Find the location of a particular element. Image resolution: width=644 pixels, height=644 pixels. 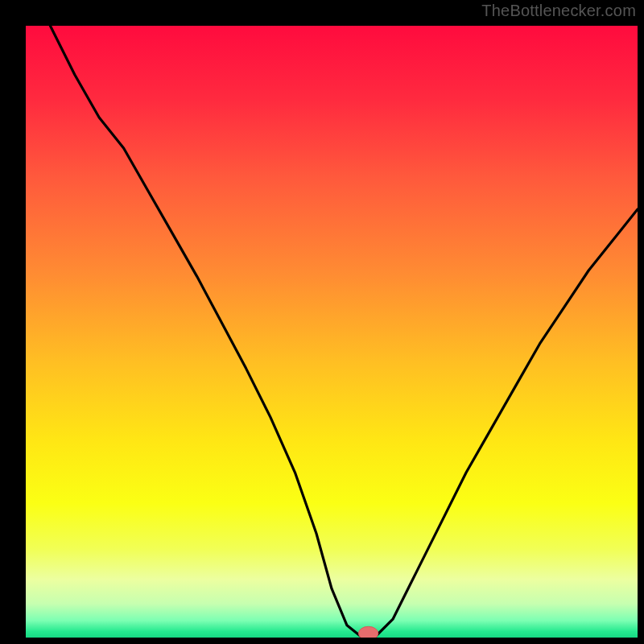

watermark-text: TheBottlenecker.com is located at coordinates (559, 11).